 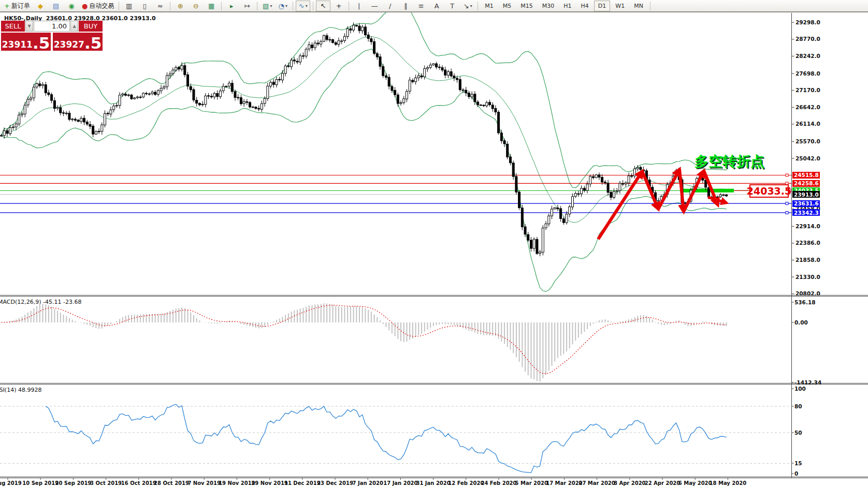 I want to click on timeframe-d1-button: D1, so click(x=602, y=6).